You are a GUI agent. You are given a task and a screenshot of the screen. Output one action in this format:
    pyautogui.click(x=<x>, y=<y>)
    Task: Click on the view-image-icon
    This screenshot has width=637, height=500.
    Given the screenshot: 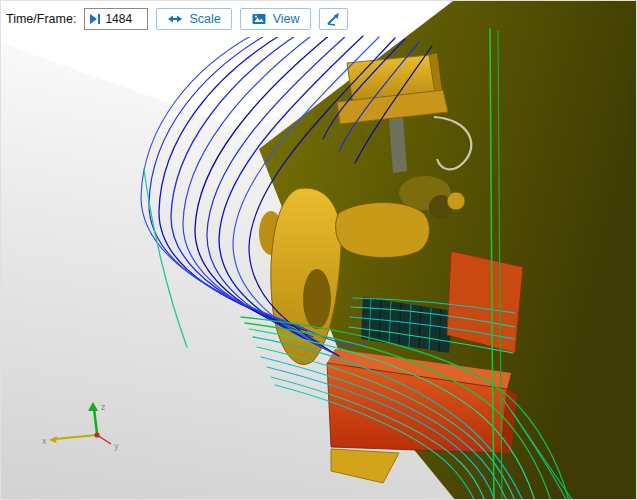 What is the action you would take?
    pyautogui.click(x=259, y=19)
    